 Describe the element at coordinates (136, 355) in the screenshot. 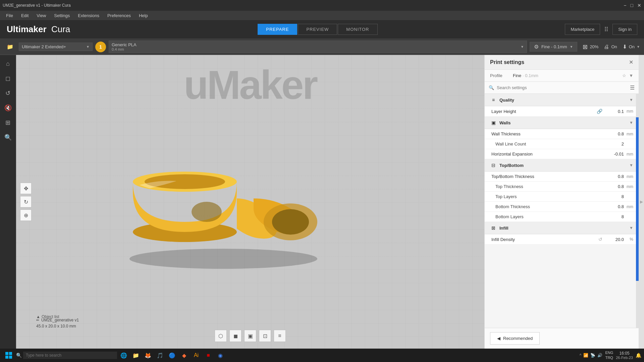

I see `taskbar-app-files: 📁` at that location.